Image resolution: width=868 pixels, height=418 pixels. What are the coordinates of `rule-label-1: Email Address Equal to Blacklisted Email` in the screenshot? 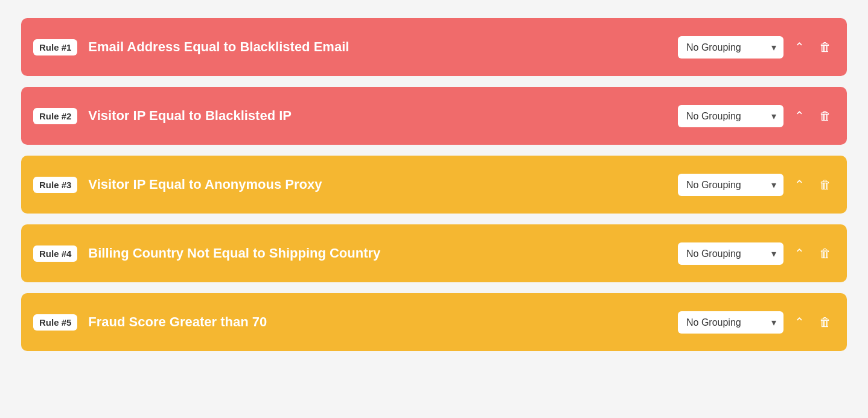 It's located at (383, 47).